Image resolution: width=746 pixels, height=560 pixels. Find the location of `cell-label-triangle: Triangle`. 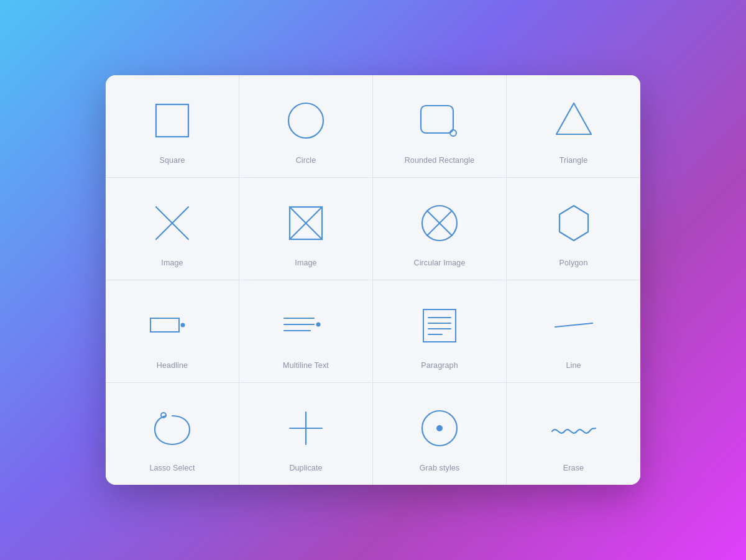

cell-label-triangle: Triangle is located at coordinates (574, 160).